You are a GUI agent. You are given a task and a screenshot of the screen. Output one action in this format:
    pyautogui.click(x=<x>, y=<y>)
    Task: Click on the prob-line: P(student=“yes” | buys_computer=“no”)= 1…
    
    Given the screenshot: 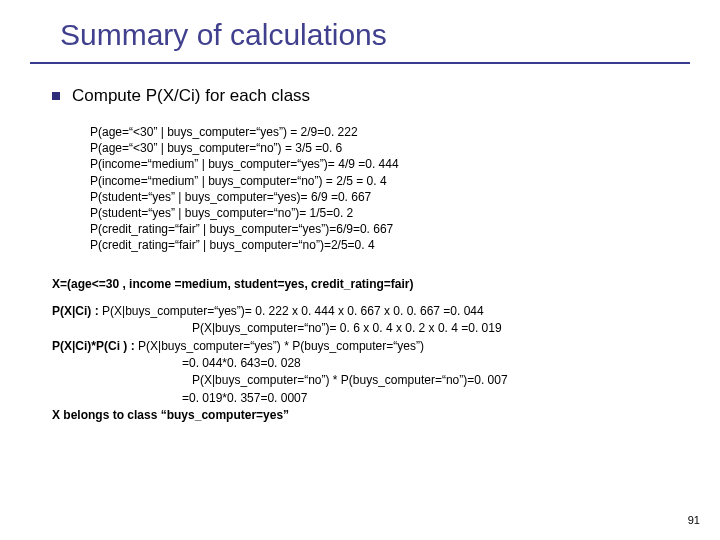 What is the action you would take?
    pyautogui.click(x=385, y=213)
    